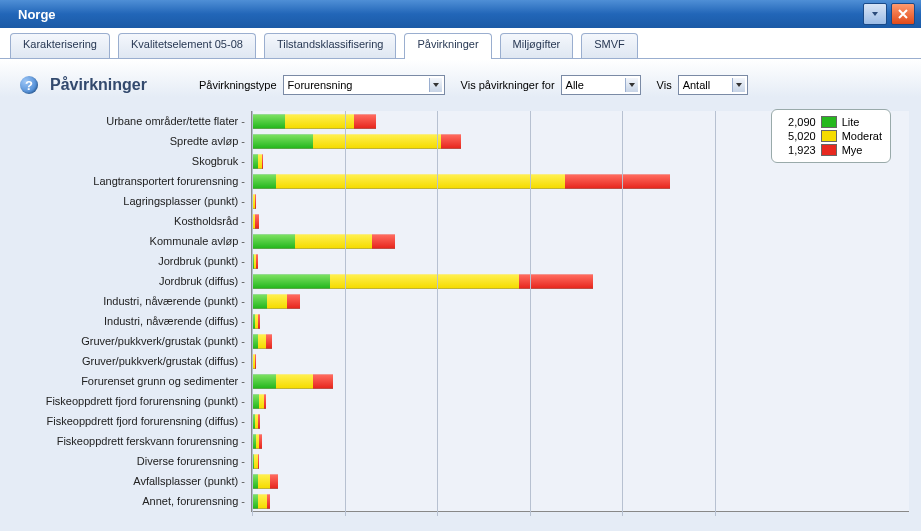 Image resolution: width=921 pixels, height=531 pixels. What do you see at coordinates (831, 122) in the screenshot?
I see `legend-item: 2,090Lite` at bounding box center [831, 122].